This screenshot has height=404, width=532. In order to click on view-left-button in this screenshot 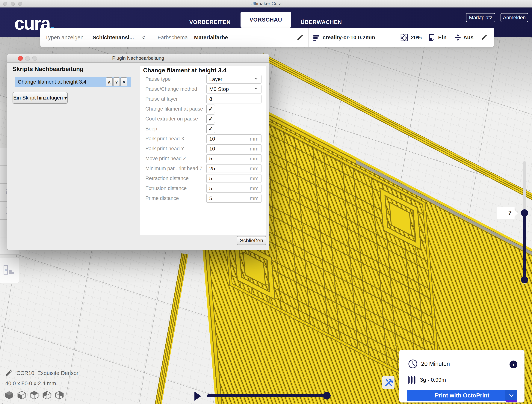, I will do `click(47, 395)`.